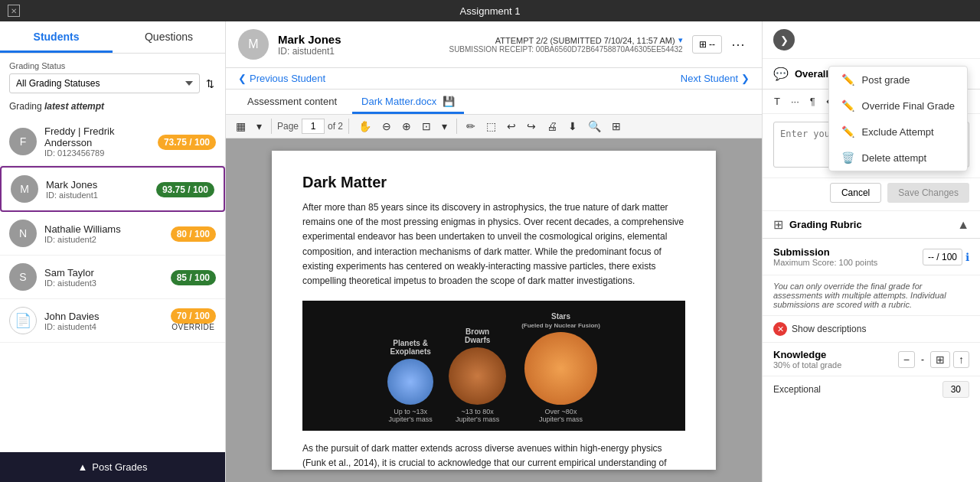  I want to click on pdf-toolbar: ▦ ▾ Page of 2 ✋ ⊖ ⊕ ⊡ ▾ ✏ ⬚ ↩ ↪ 🖨 ⬇ 🔍, so click(494, 127).